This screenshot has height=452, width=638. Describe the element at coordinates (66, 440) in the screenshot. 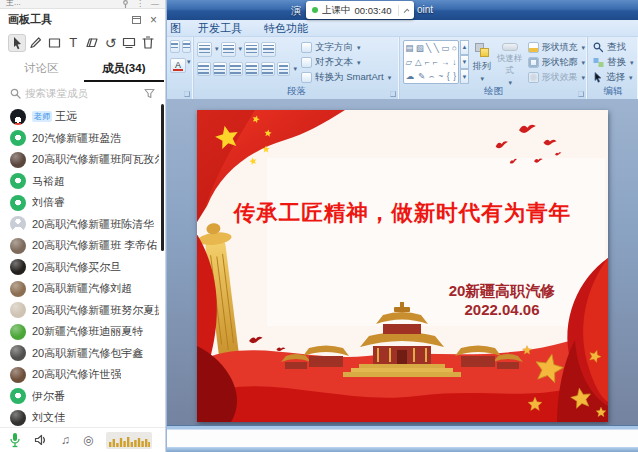

I see `music-note-icon: ♫` at that location.